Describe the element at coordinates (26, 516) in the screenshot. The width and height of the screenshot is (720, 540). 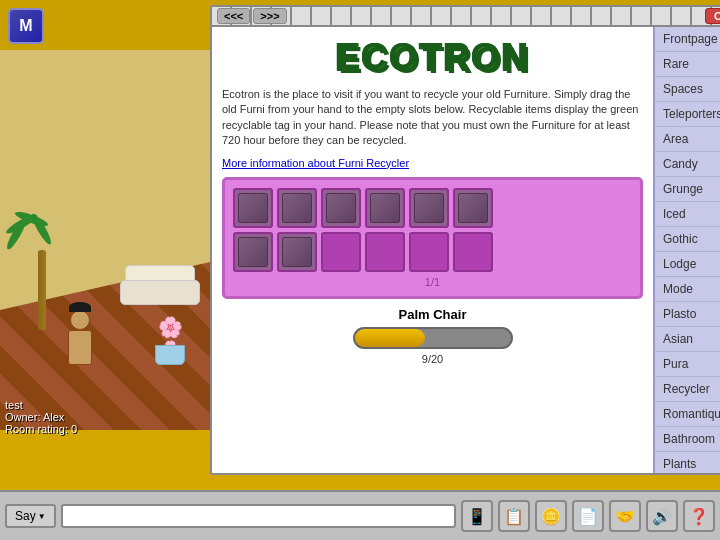
I see `say-label: Say` at that location.